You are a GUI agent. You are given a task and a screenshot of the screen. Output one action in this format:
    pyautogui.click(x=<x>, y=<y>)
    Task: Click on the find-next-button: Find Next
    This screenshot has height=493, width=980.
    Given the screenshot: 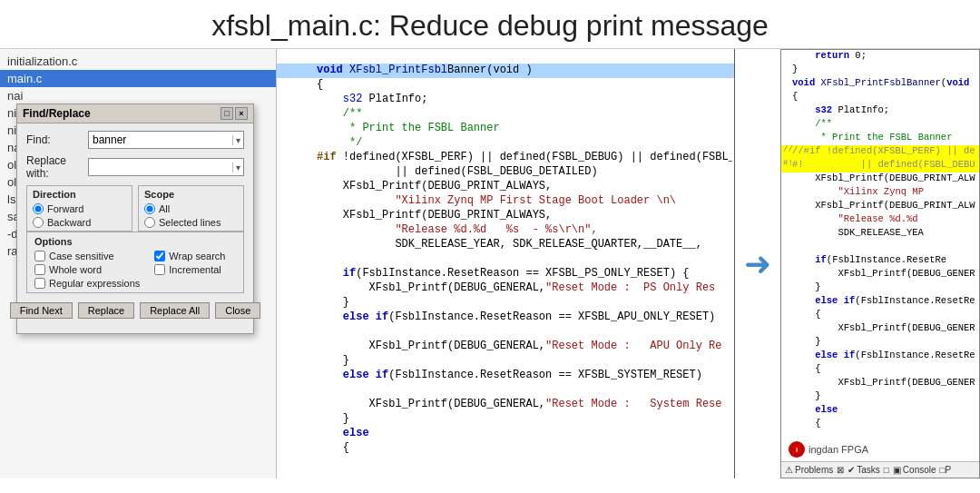 What is the action you would take?
    pyautogui.click(x=42, y=311)
    